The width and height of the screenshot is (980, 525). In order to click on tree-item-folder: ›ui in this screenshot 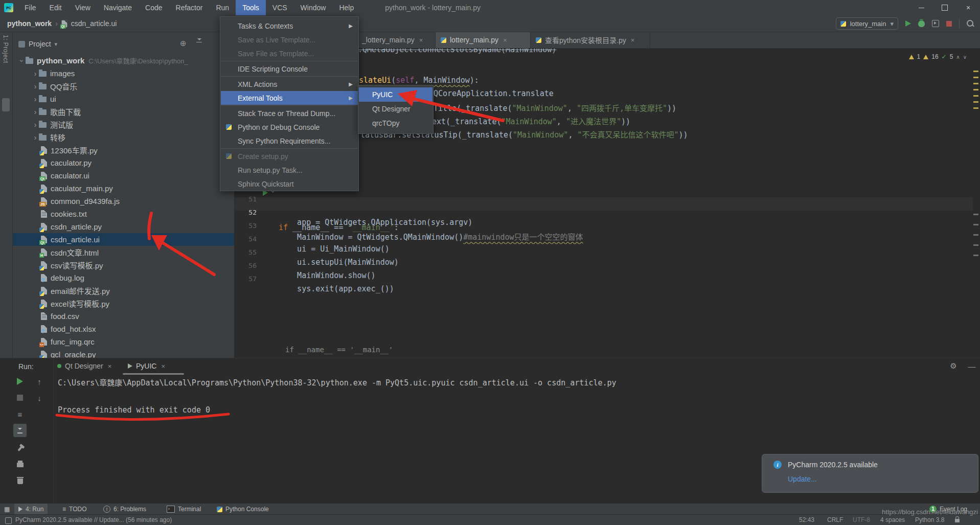, I will do `click(123, 99)`.